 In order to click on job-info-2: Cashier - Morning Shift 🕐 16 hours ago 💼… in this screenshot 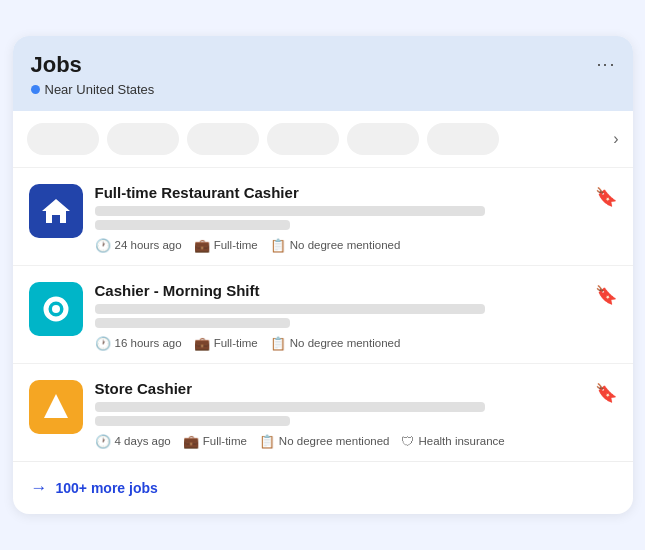, I will do `click(339, 316)`.